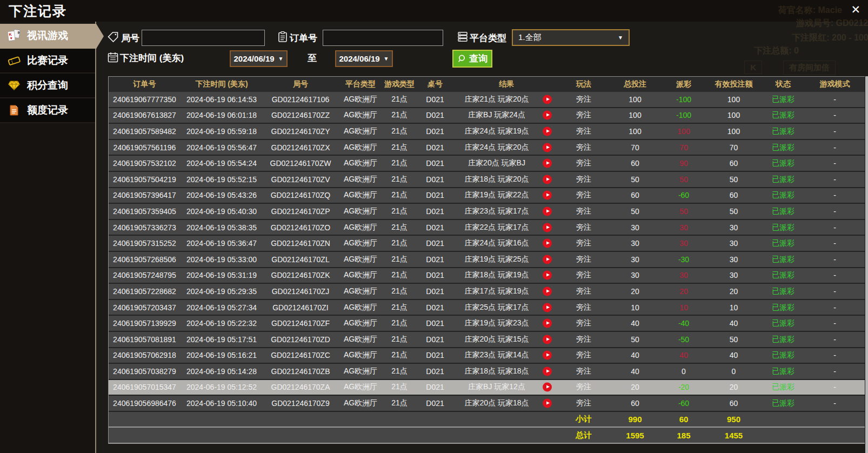 Image resolution: width=868 pixels, height=453 pixels. What do you see at coordinates (222, 339) in the screenshot?
I see `bet-time-cell: 2024-06-19 05:17:51` at bounding box center [222, 339].